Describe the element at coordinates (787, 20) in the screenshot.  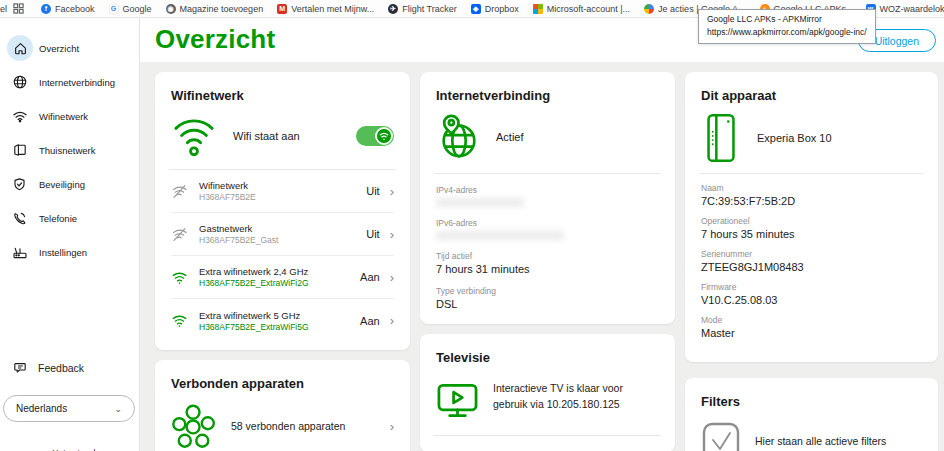
I see `tooltip-title: Google LLC APKs - APKMirror` at that location.